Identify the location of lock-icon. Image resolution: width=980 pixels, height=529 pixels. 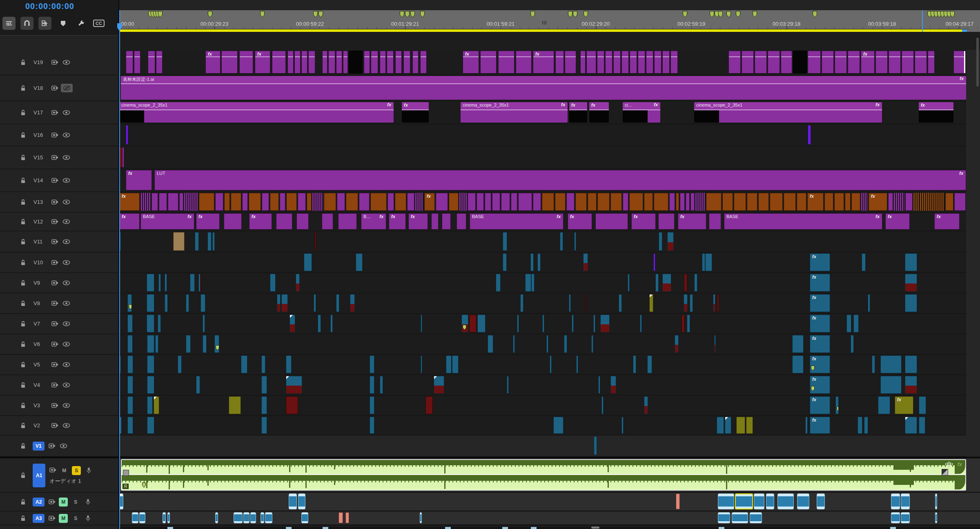
(25, 158).